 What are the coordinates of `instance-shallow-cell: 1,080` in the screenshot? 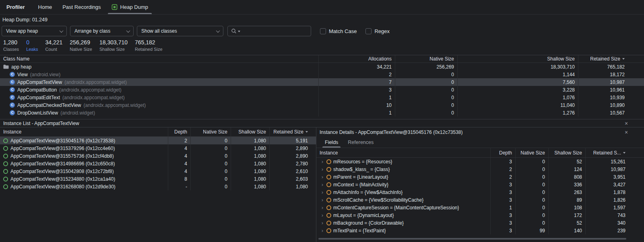 It's located at (250, 179).